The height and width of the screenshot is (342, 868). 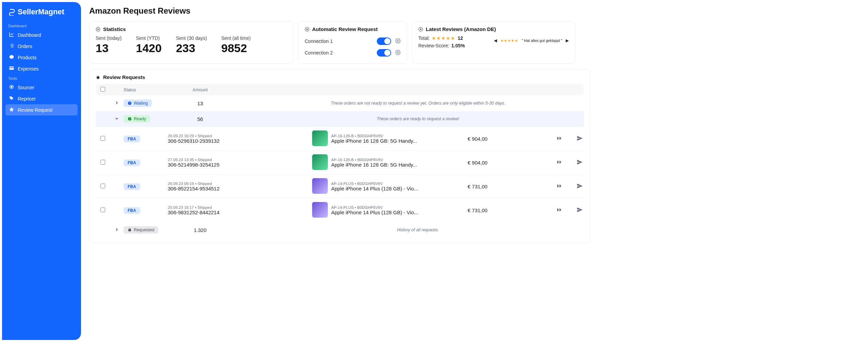 I want to click on stat-block: Sent (all time)9852, so click(x=236, y=45).